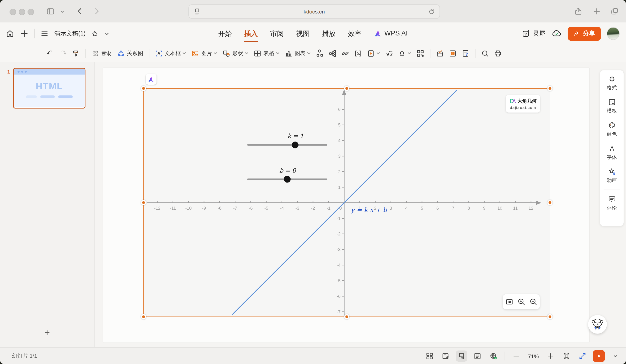 Image resolution: width=626 pixels, height=364 pixels. What do you see at coordinates (498, 53) in the screenshot?
I see `ribbon-print-button` at bounding box center [498, 53].